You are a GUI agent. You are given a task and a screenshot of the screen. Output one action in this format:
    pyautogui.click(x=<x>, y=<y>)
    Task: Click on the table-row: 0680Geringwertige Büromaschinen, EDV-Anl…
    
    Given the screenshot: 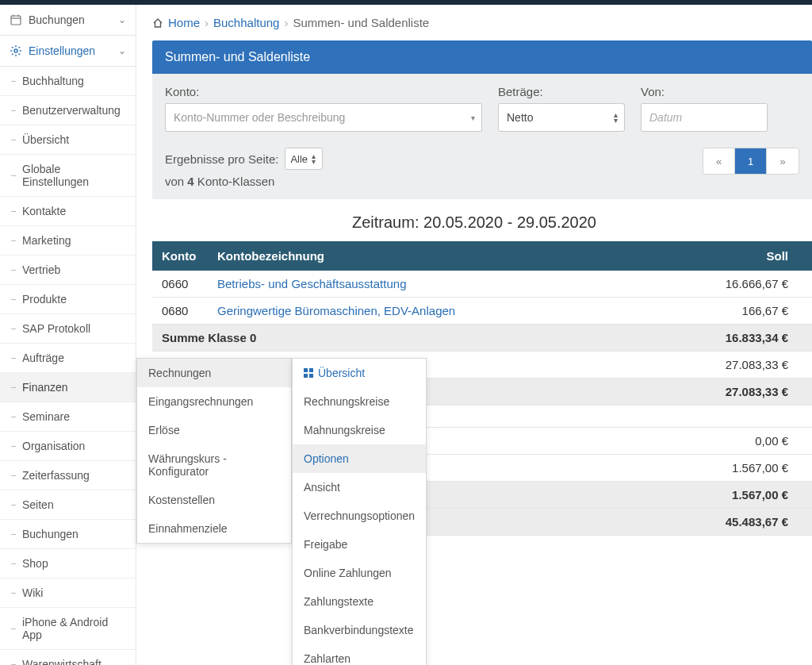 What is the action you would take?
    pyautogui.click(x=482, y=311)
    